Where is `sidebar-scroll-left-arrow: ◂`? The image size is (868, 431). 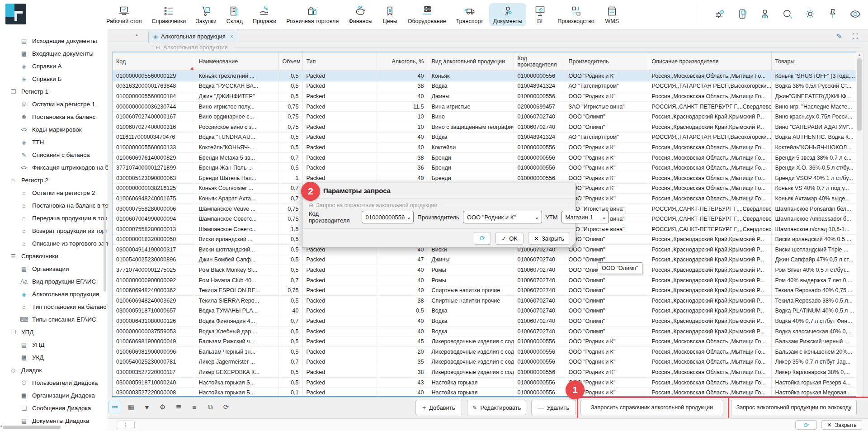
sidebar-scroll-left-arrow: ◂ is located at coordinates (1, 426).